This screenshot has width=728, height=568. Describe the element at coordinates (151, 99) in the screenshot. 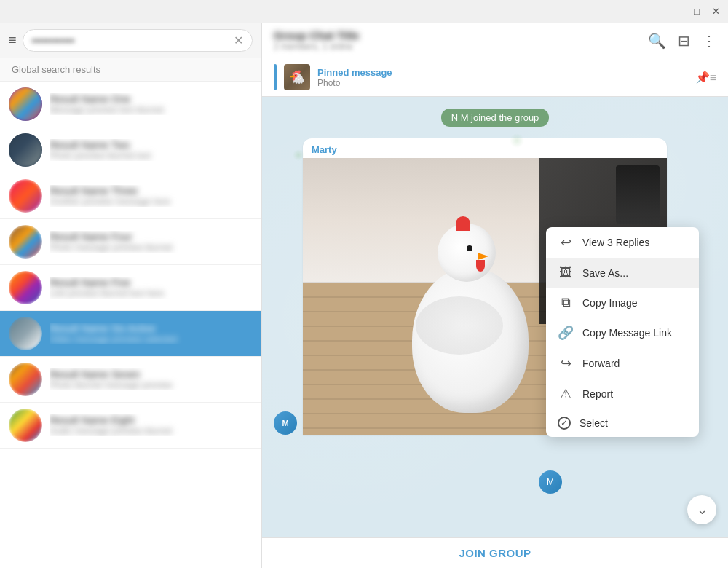

I see `result-name: Result Name One` at that location.